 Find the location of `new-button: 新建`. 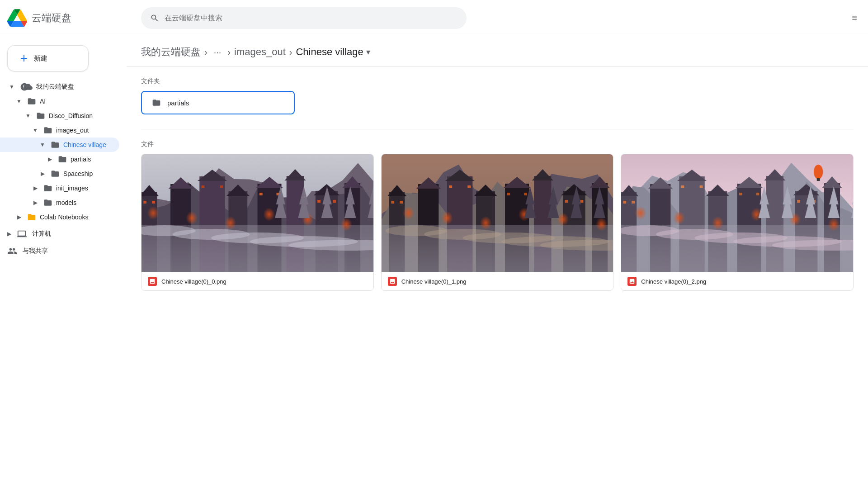

new-button: 新建 is located at coordinates (48, 58).